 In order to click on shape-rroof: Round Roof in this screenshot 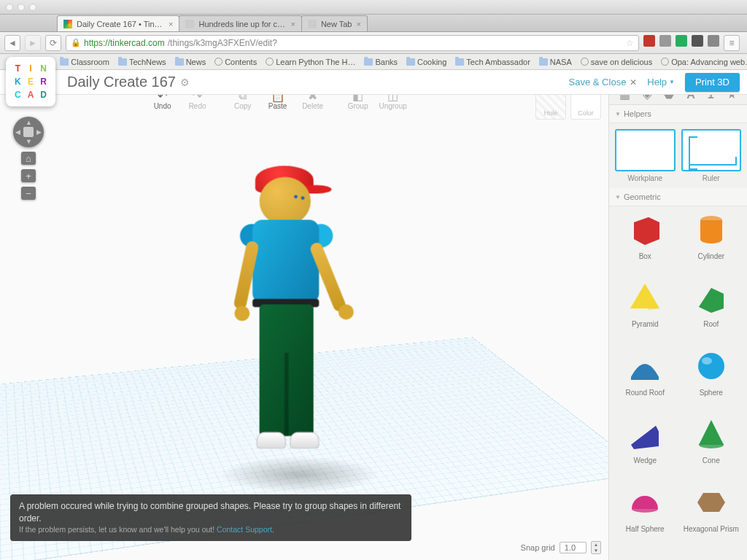, I will do `click(645, 378)`.